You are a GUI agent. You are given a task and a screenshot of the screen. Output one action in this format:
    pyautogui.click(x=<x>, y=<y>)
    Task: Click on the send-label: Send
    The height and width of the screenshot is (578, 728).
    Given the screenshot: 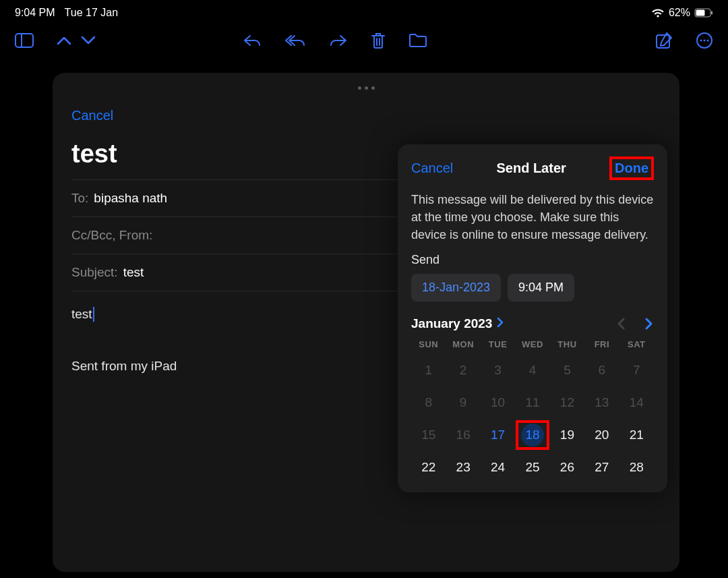 What is the action you would take?
    pyautogui.click(x=533, y=260)
    